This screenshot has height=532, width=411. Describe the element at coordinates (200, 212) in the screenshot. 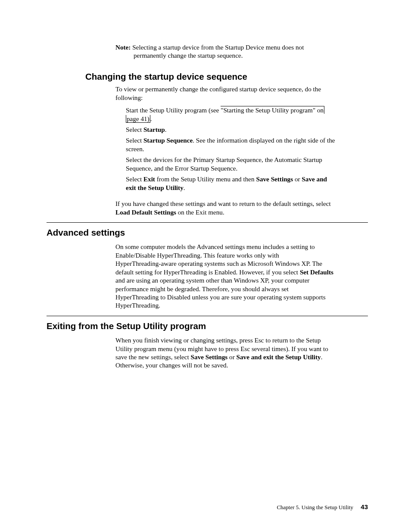

I see `body-text: on the Exit menu.` at that location.